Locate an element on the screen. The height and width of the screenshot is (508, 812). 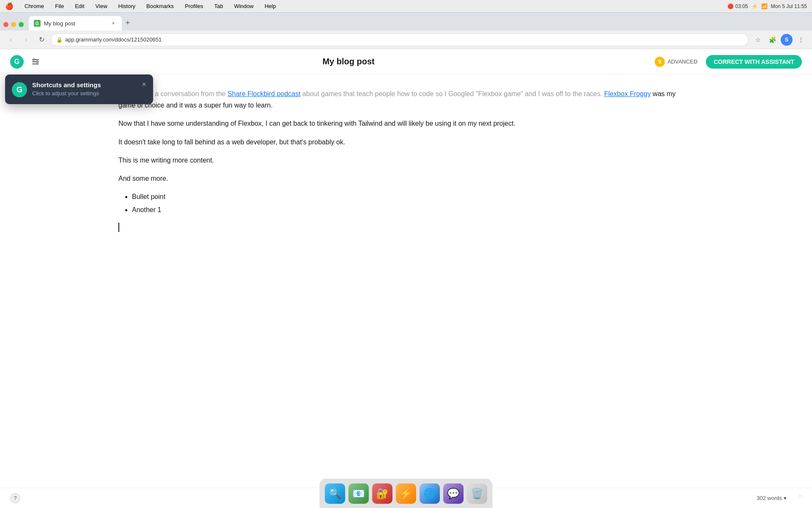
menu-chrome: Chrome is located at coordinates (34, 6).